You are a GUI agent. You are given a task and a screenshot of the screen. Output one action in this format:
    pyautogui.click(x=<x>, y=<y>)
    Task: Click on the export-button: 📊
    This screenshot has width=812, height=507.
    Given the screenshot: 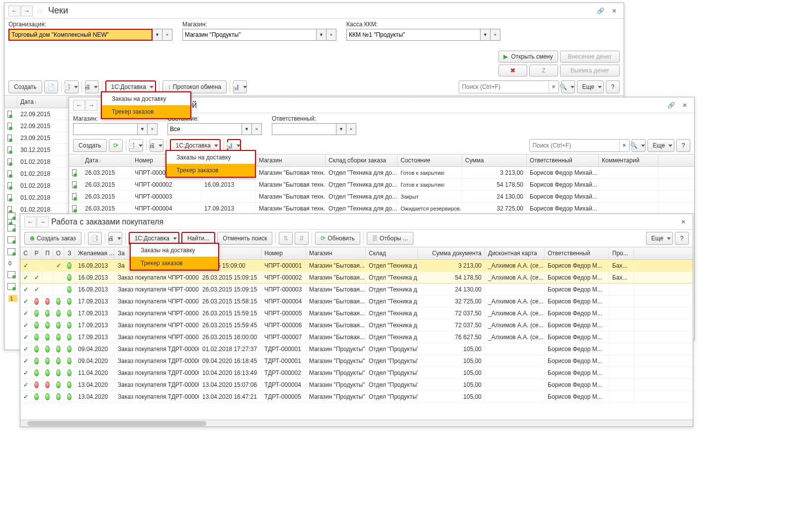 What is the action you would take?
    pyautogui.click(x=240, y=87)
    